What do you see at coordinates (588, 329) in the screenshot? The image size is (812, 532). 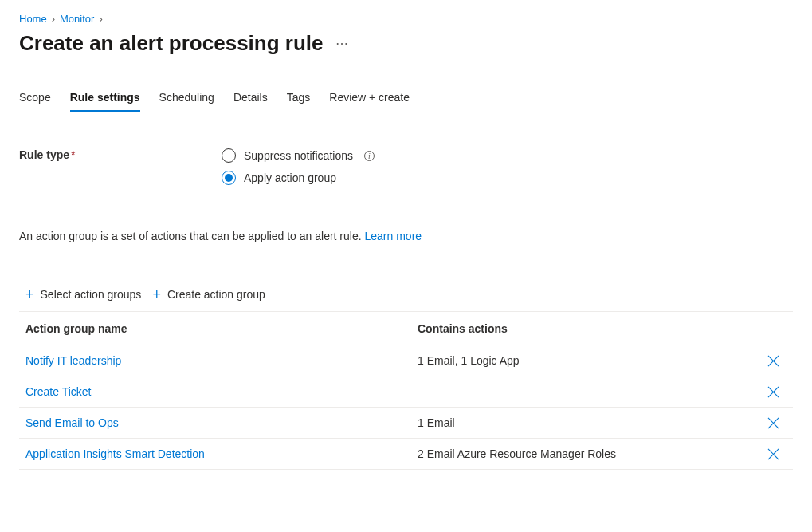 I see `header-contains-actions: Contains actions` at bounding box center [588, 329].